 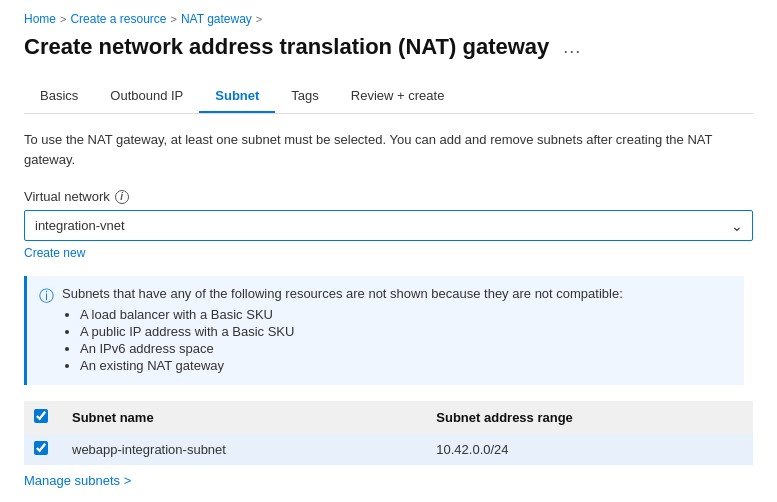 I want to click on tab-bar: Basics Outbound IP Subnet Tags Review + …, so click(x=388, y=97).